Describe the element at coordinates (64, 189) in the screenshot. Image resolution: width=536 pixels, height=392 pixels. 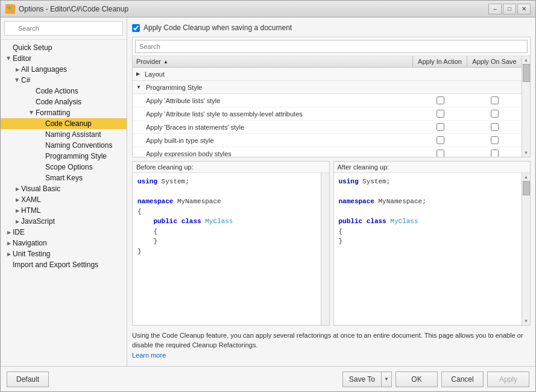
I see `sidebar-item-visual-basic: ▶ Visual Basic` at that location.